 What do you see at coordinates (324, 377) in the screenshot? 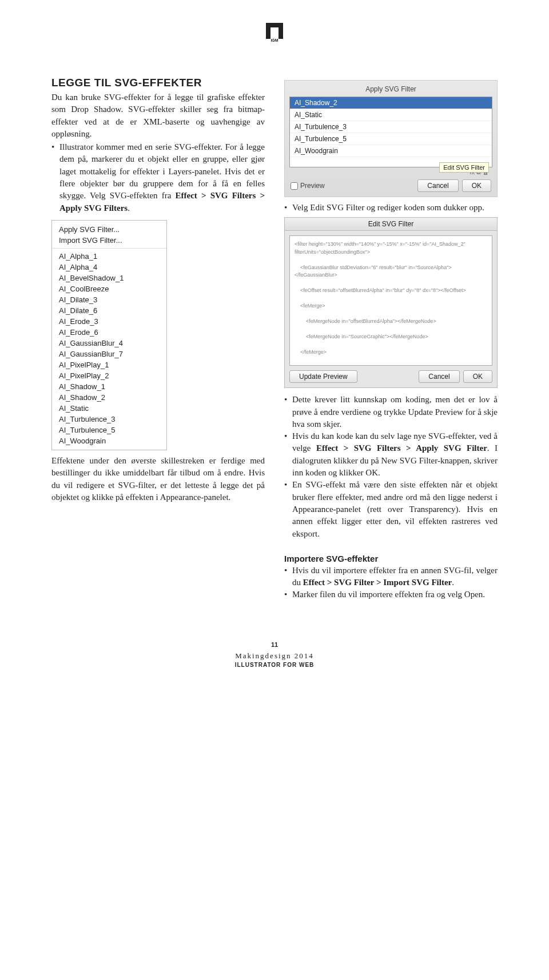
I see `update-preview-button: Update Preview` at bounding box center [324, 377].